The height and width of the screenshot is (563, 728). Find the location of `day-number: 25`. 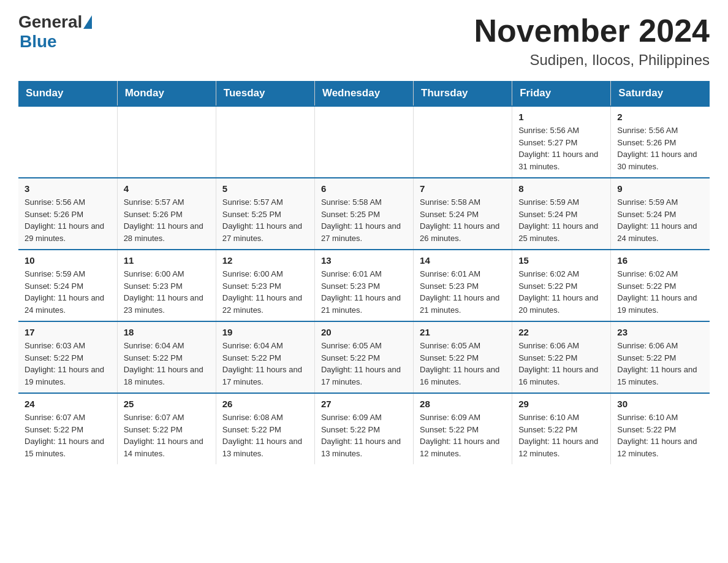

day-number: 25 is located at coordinates (167, 404).